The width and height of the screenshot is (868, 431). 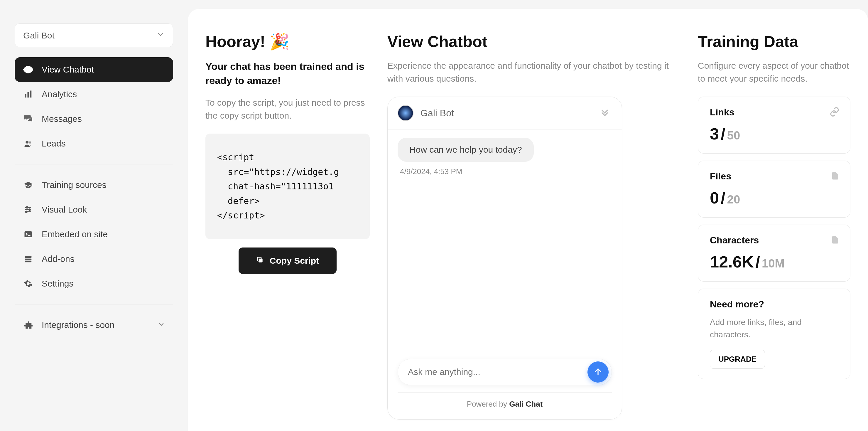 What do you see at coordinates (605, 113) in the screenshot?
I see `chevron-double-down-icon` at bounding box center [605, 113].